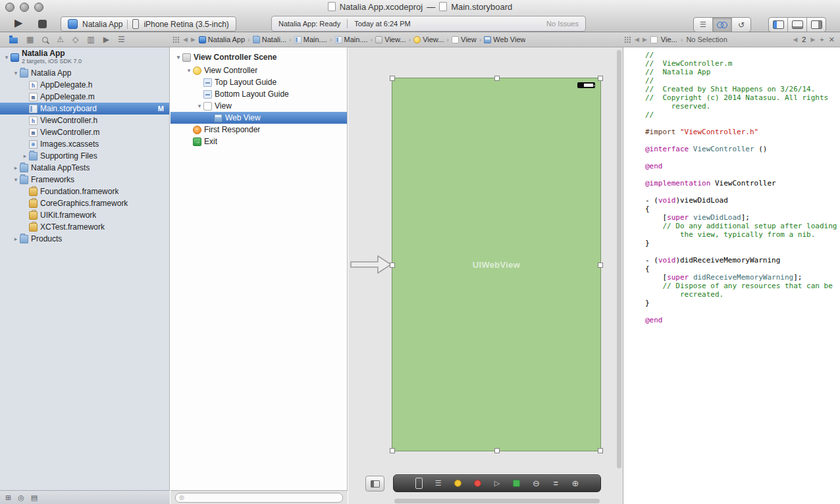  Describe the element at coordinates (84, 156) in the screenshot. I see `navigator-item: ▸Supporting Files` at that location.